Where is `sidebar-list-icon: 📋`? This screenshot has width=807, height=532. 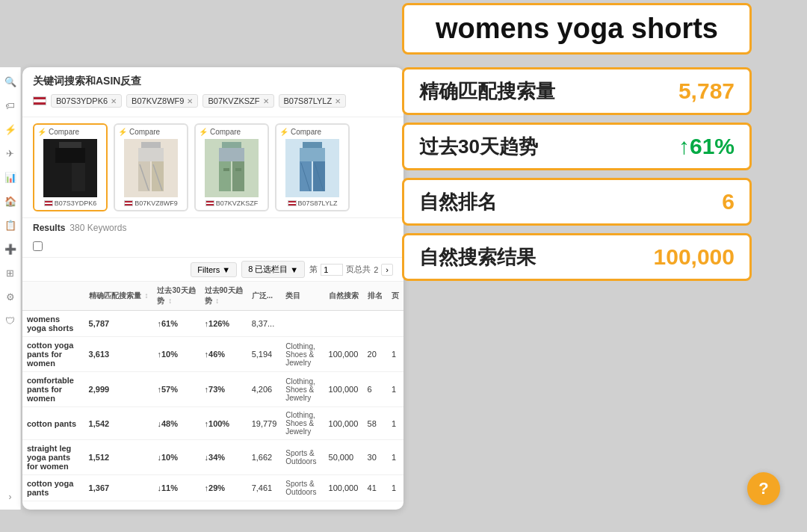
sidebar-list-icon: 📋 is located at coordinates (10, 225).